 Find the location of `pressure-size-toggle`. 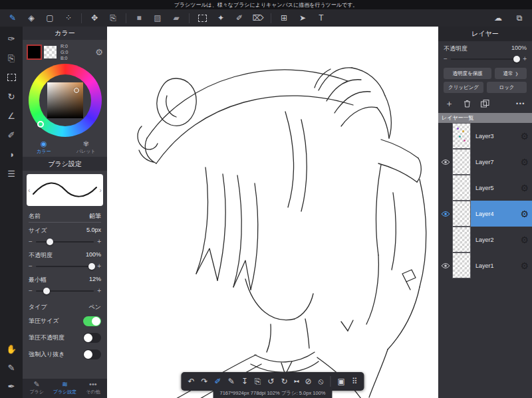

pressure-size-toggle is located at coordinates (92, 322).